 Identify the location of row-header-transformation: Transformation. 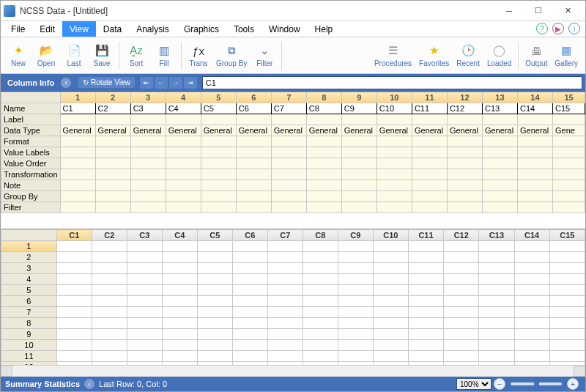
(31, 174).